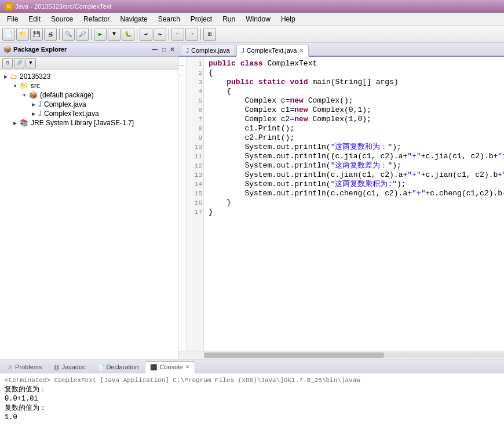 Image resolution: width=504 pixels, height=440 pixels. Describe the element at coordinates (200, 34) in the screenshot. I see `sep5` at that location.